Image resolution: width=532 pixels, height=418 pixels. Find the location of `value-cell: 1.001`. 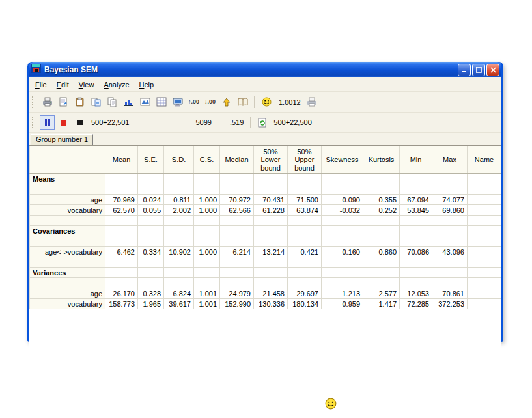

value-cell: 1.001 is located at coordinates (207, 294).